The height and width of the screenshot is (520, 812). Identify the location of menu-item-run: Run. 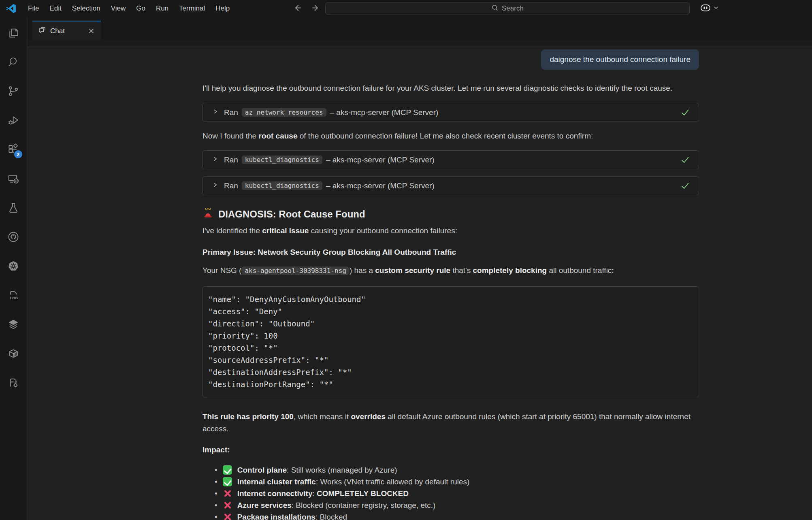
(162, 9).